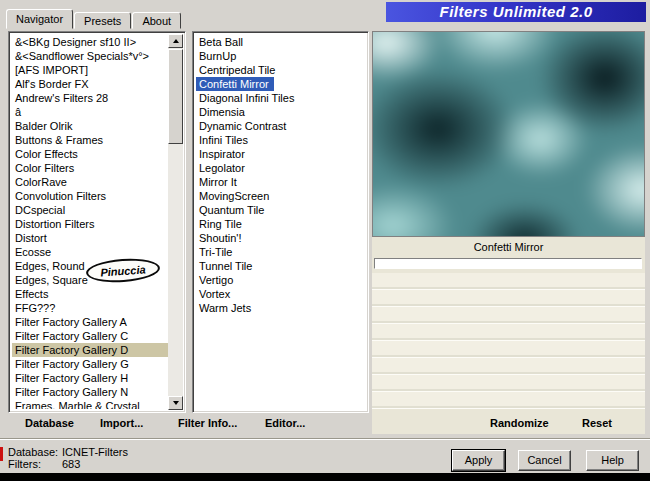 This screenshot has width=650, height=481. What do you see at coordinates (90, 404) in the screenshot?
I see `list-item: Frames, Marble & Crystal` at bounding box center [90, 404].